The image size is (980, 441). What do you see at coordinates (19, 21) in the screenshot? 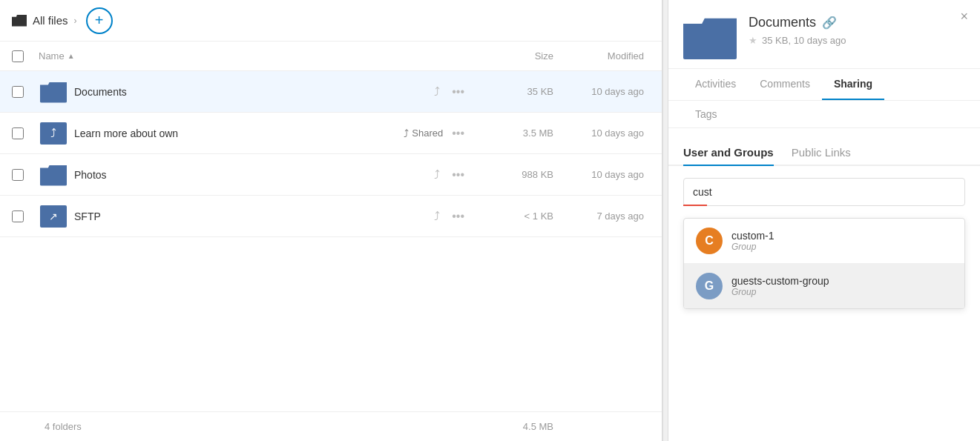
I see `folder-icon` at bounding box center [19, 21].